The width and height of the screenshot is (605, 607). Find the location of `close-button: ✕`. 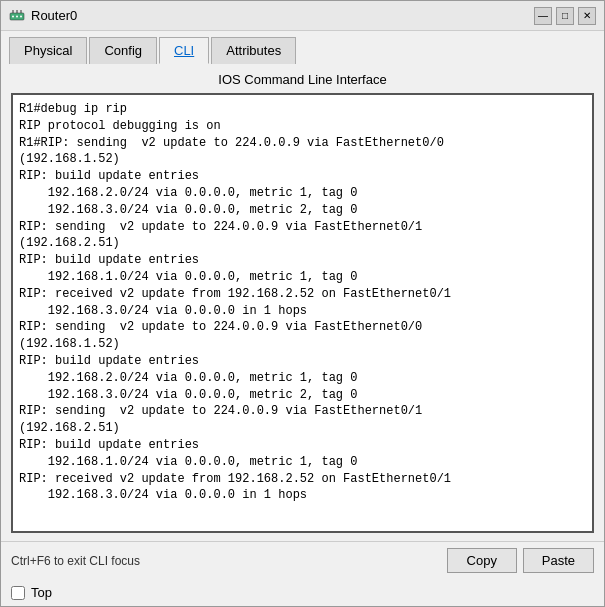

close-button: ✕ is located at coordinates (587, 16).